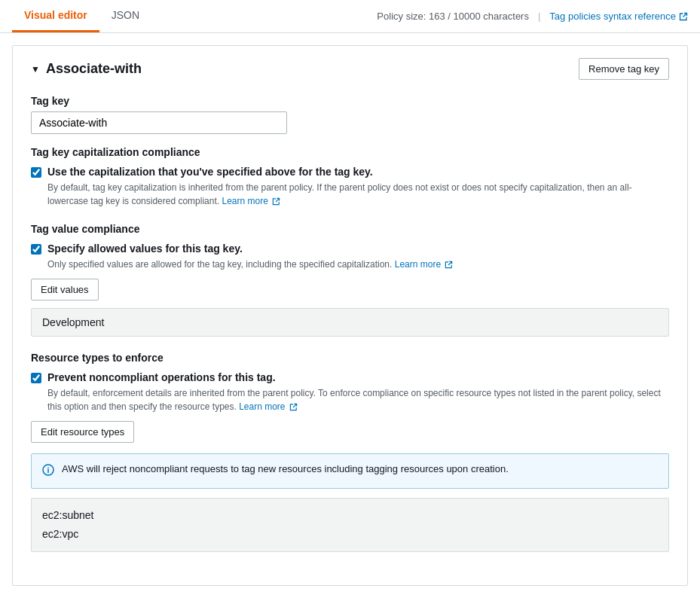 This screenshot has width=700, height=610. Describe the element at coordinates (424, 264) in the screenshot. I see `tag-value-learn-more-link: Learn more` at that location.